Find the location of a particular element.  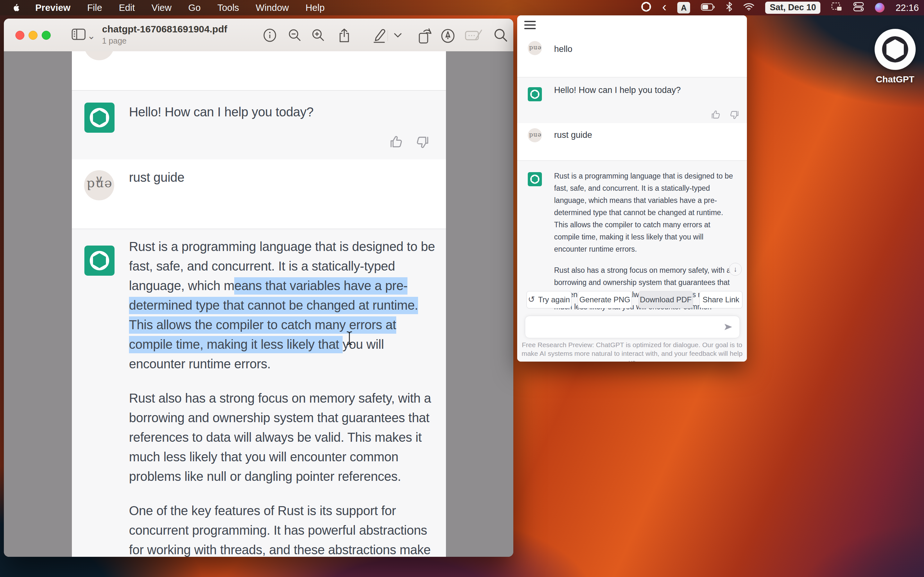

control-center-icon is located at coordinates (858, 8).